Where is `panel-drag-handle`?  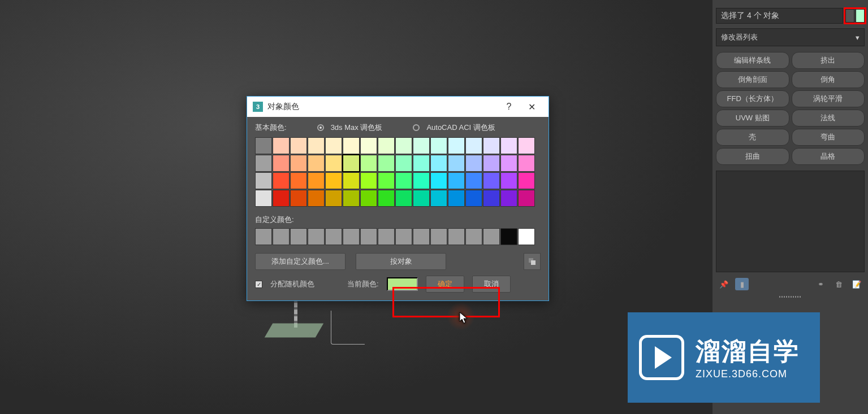 panel-drag-handle is located at coordinates (791, 297).